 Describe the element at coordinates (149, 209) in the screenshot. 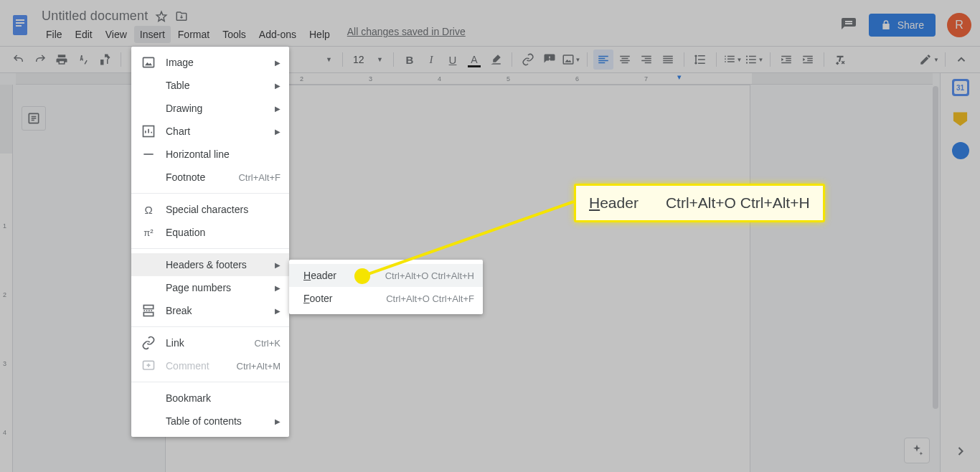

I see `omega-icon: Ω` at that location.